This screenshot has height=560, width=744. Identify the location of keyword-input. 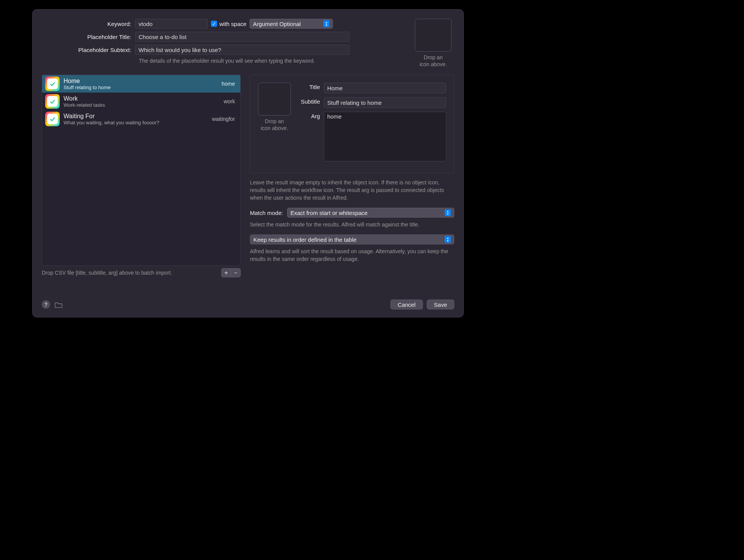
(171, 24).